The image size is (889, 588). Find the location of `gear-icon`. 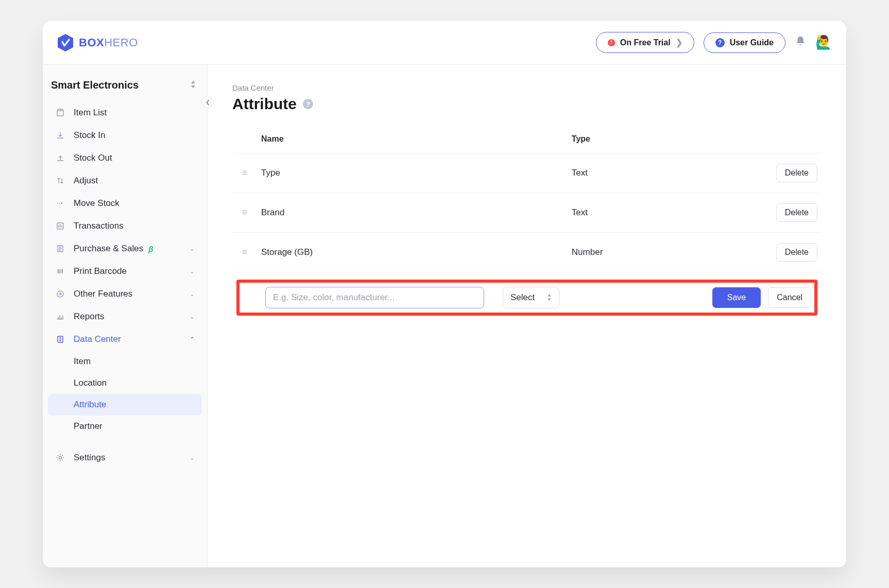

gear-icon is located at coordinates (60, 458).